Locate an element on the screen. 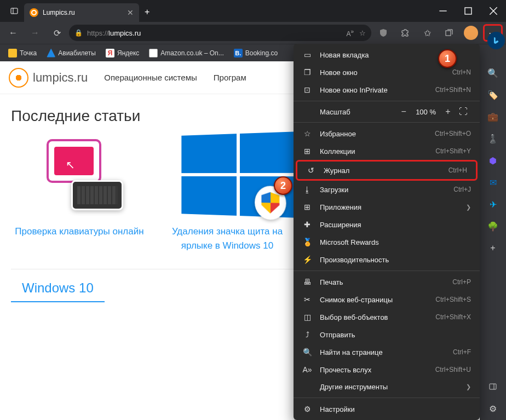 The image size is (506, 420). callout-2: 2 is located at coordinates (283, 186).